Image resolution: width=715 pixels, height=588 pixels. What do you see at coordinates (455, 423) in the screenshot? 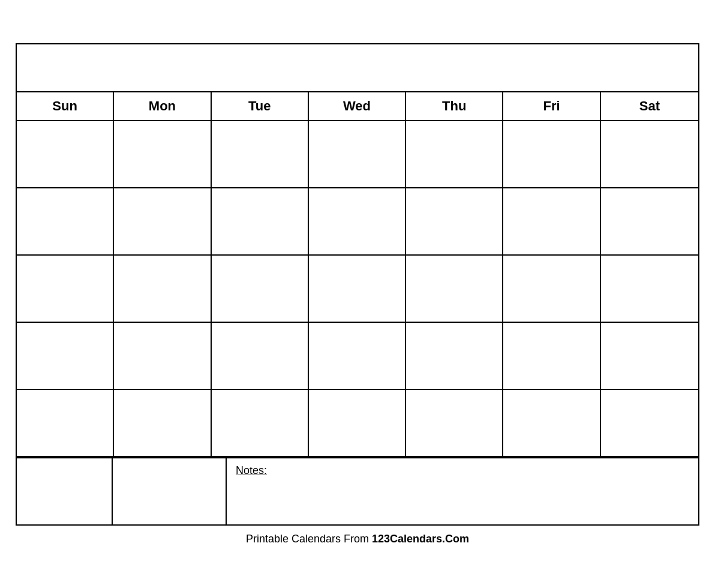
I see `cell-w5-thu` at bounding box center [455, 423].